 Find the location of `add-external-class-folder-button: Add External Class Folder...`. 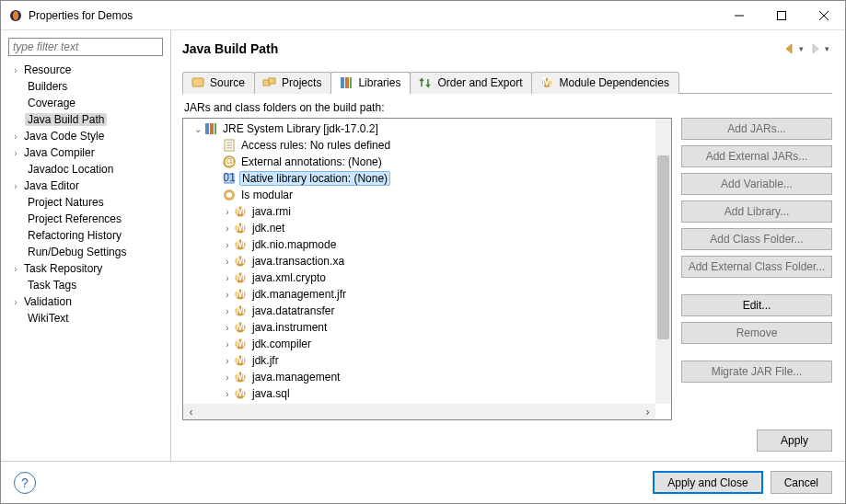

add-external-class-folder-button: Add External Class Folder... is located at coordinates (757, 267).